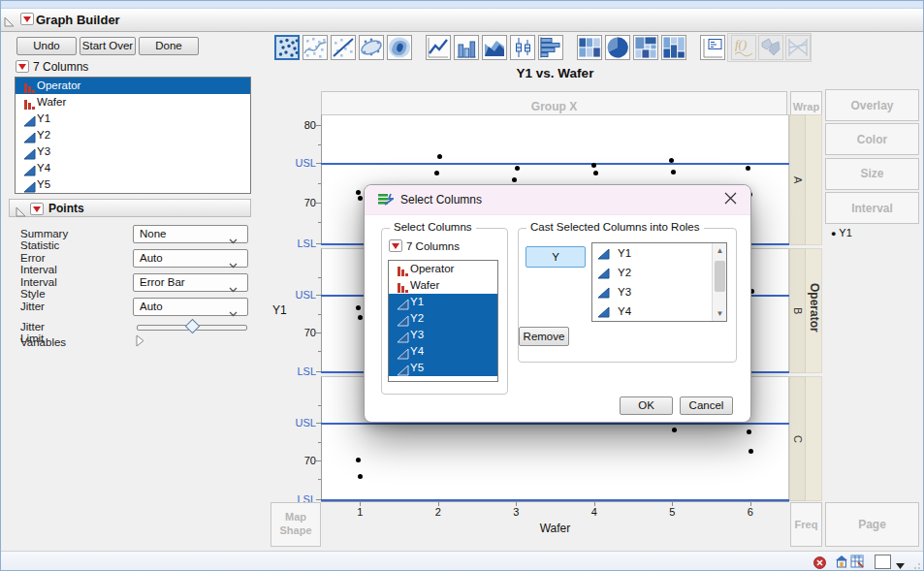  What do you see at coordinates (659, 272) in the screenshot?
I see `role-item-y2: Y2` at bounding box center [659, 272].